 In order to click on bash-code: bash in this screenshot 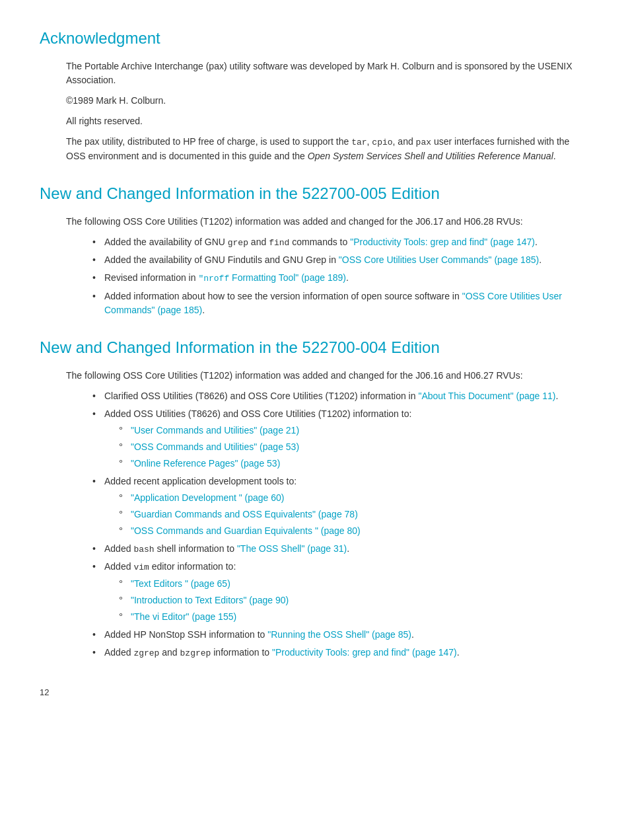, I will do `click(144, 550)`.